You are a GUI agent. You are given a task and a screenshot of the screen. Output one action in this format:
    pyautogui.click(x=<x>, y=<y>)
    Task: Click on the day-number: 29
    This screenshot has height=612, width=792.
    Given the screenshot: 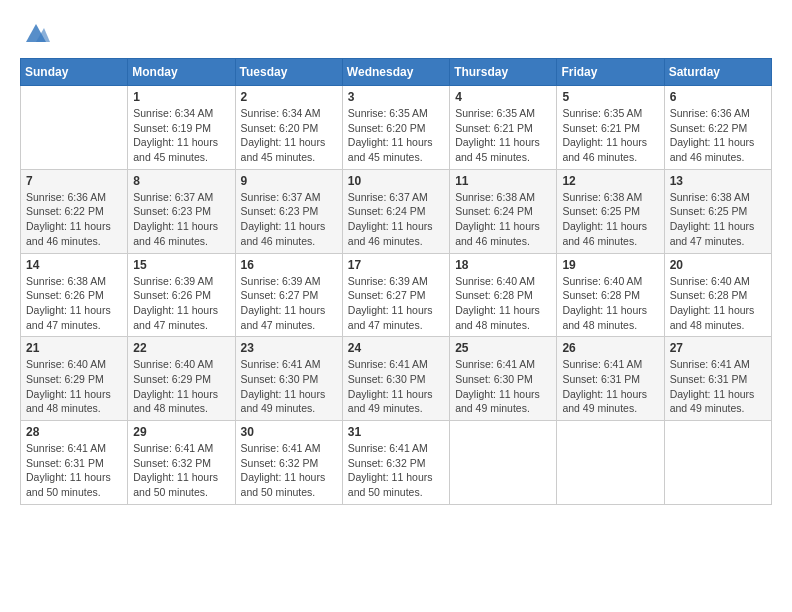 What is the action you would take?
    pyautogui.click(x=181, y=432)
    